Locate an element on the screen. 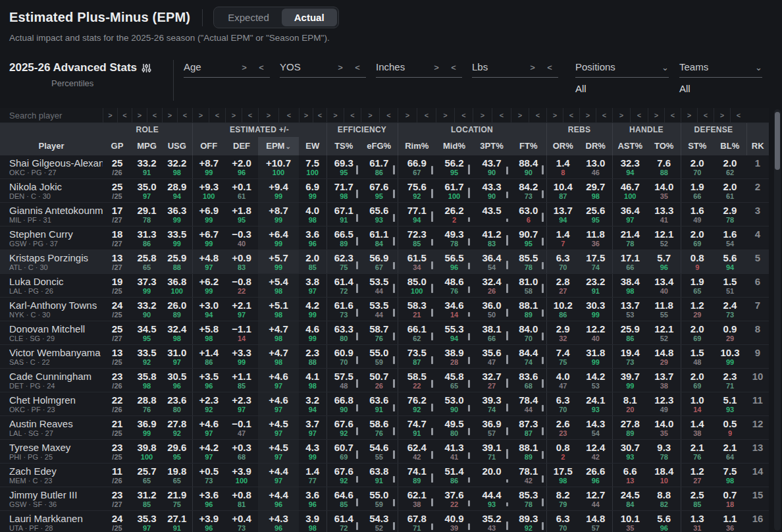 This screenshot has height=532, width=782. col-header-USG: USG is located at coordinates (177, 146).